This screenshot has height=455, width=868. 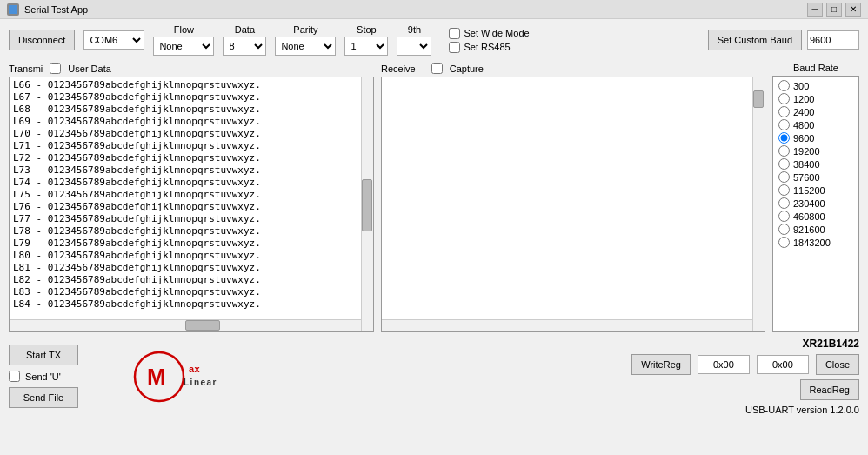 I want to click on baud-label-9600: 9600, so click(x=804, y=138).